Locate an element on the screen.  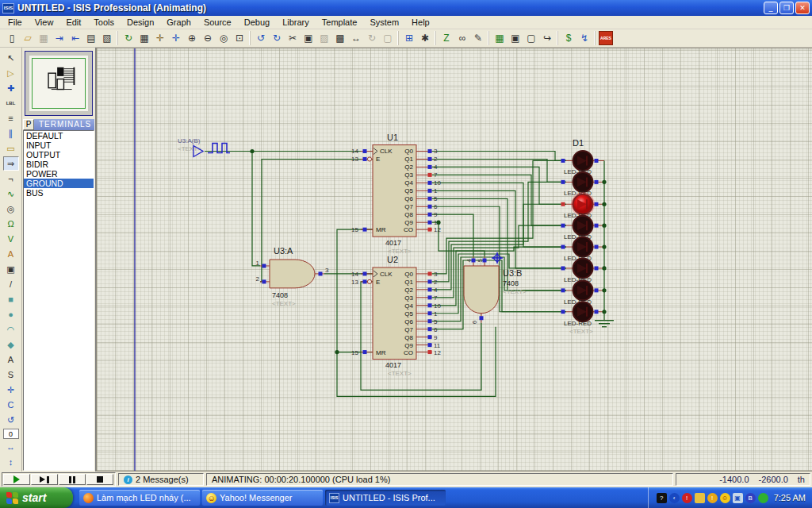
restore-button: ❐ is located at coordinates (787, 8).